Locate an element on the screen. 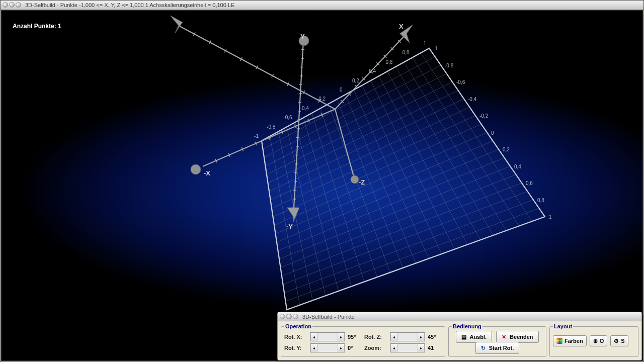 The width and height of the screenshot is (644, 362). close-icon: ✕ is located at coordinates (505, 337).